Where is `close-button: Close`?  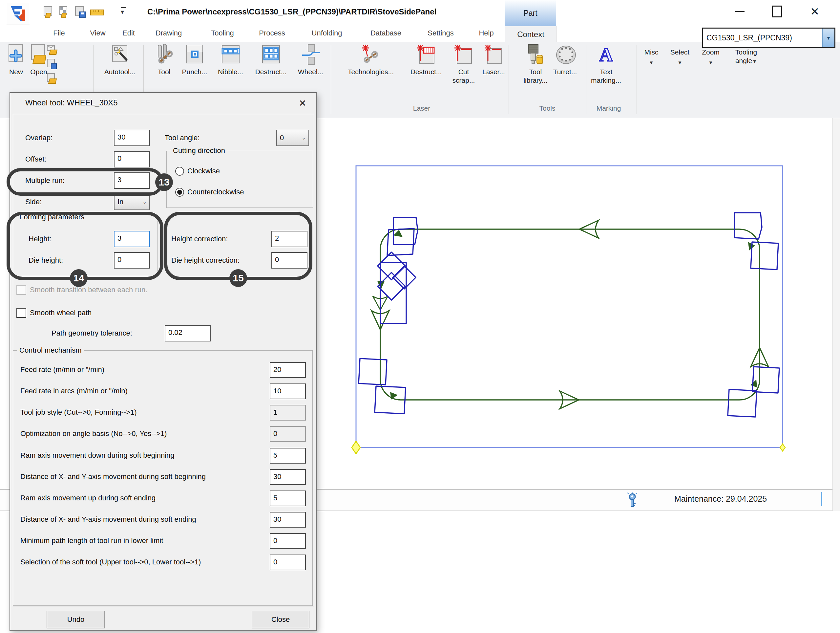
close-button: Close is located at coordinates (281, 619).